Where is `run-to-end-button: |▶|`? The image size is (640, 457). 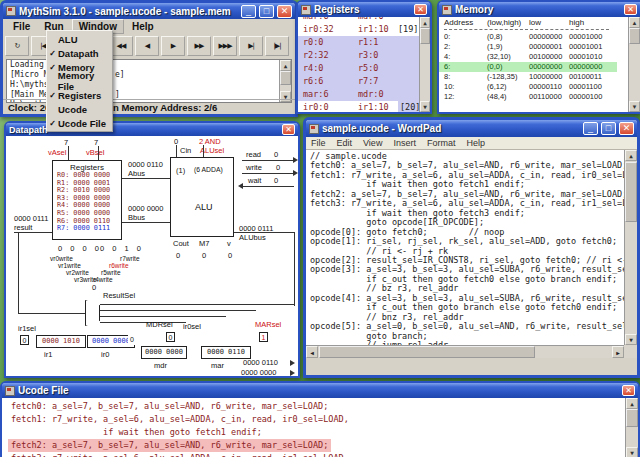
run-to-end-button: |▶| is located at coordinates (277, 46).